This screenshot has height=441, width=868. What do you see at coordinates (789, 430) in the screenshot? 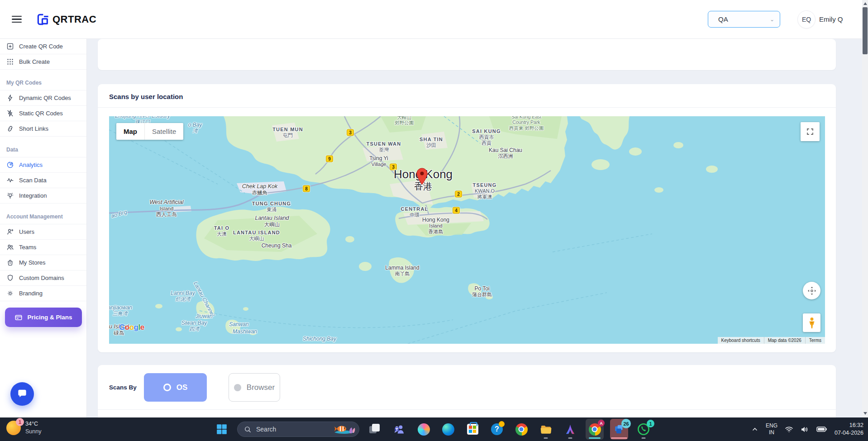
I see `wifi-icon` at bounding box center [789, 430].